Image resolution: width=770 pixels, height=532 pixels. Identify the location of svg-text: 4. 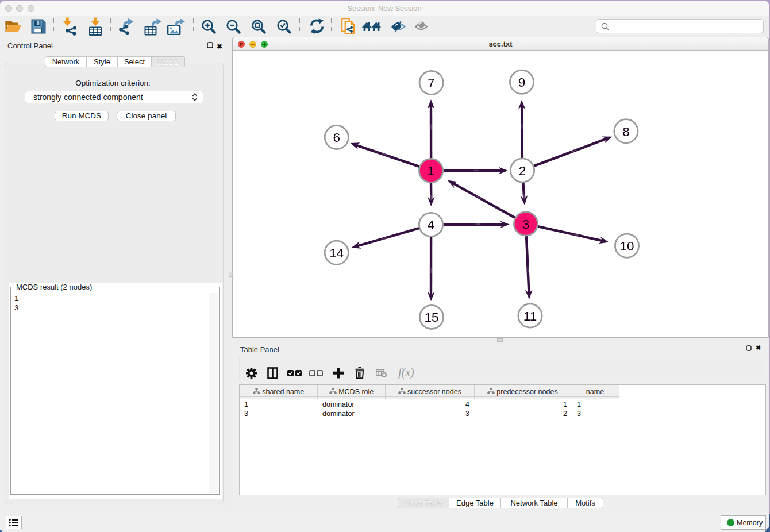
(431, 225).